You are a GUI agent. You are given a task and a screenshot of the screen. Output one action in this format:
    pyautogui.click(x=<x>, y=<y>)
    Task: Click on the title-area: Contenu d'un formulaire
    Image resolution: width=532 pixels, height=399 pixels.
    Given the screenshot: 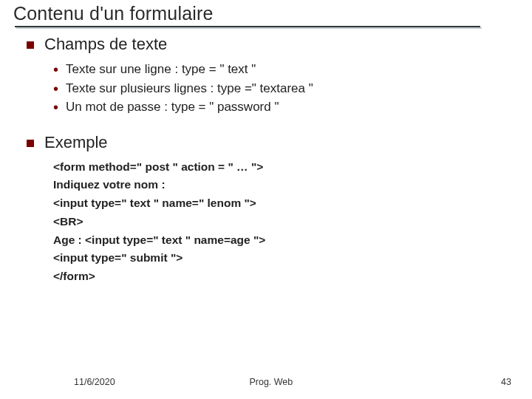 What is the action you would take?
    pyautogui.click(x=266, y=13)
    